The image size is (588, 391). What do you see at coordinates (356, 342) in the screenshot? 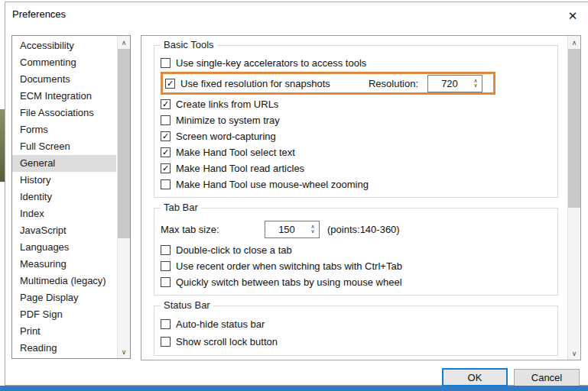
I see `setting-row-show-scroll-lock-button: Show scroll lock button` at bounding box center [356, 342].